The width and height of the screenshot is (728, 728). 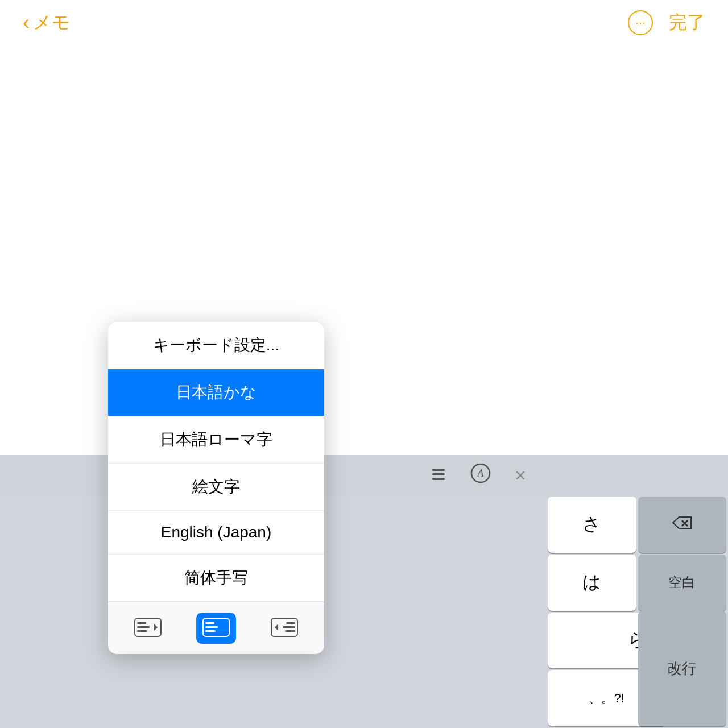 What do you see at coordinates (667, 23) in the screenshot?
I see `nav-right-actions: ··· 完了` at bounding box center [667, 23].